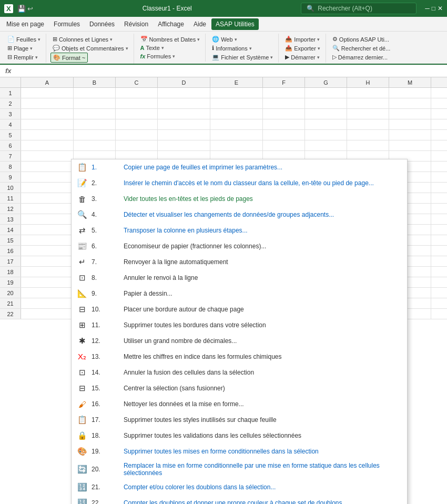 Image resolution: width=447 pixels, height=504 pixels. What do you see at coordinates (20, 48) in the screenshot?
I see `ribbon-btn-plage: ⊞ Plage ▾` at bounding box center [20, 48].